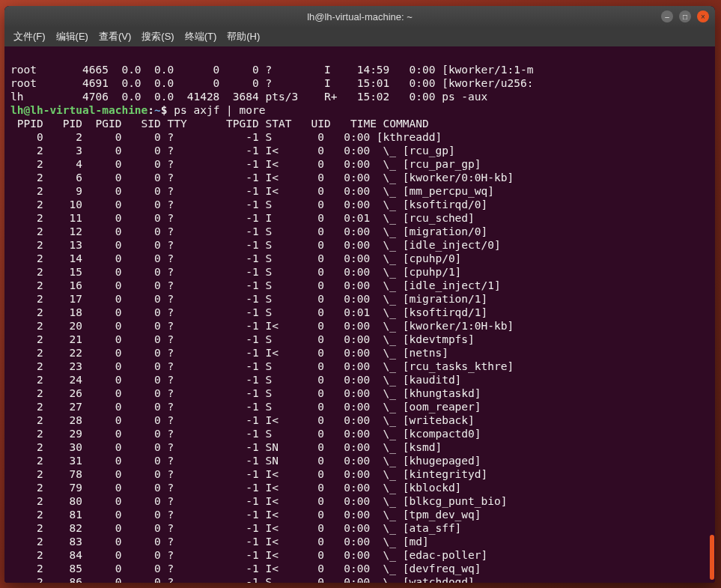 The height and width of the screenshot is (588, 721). I want to click on menu-edit: 编辑(E), so click(72, 37).